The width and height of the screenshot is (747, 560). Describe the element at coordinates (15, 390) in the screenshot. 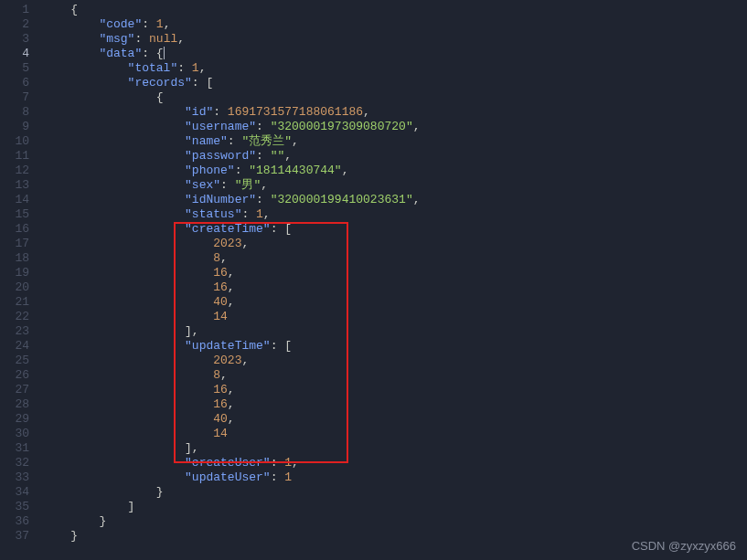

I see `line-number: 27` at that location.